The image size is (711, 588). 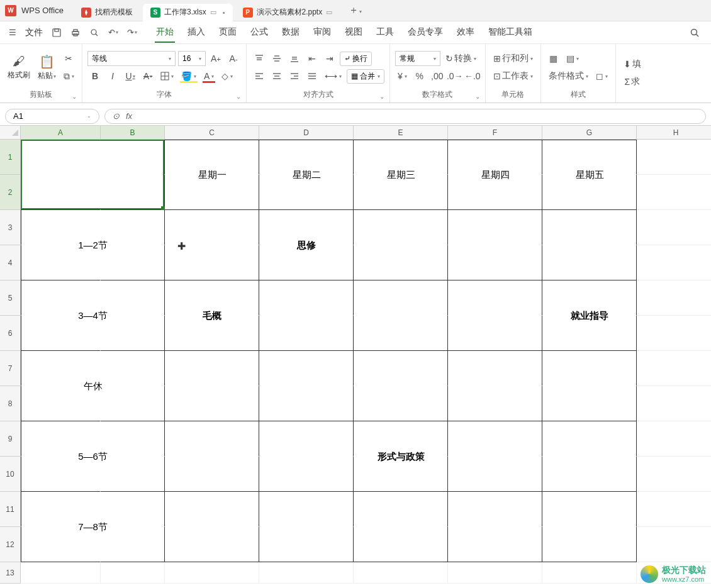 What do you see at coordinates (10, 228) in the screenshot?
I see `row-header-3: 3` at bounding box center [10, 228].